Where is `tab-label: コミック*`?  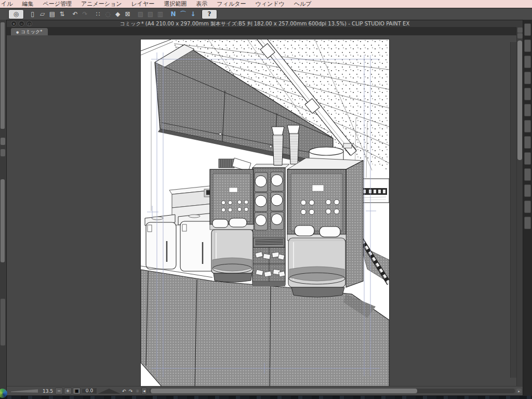
tab-label: コミック* is located at coordinates (31, 32).